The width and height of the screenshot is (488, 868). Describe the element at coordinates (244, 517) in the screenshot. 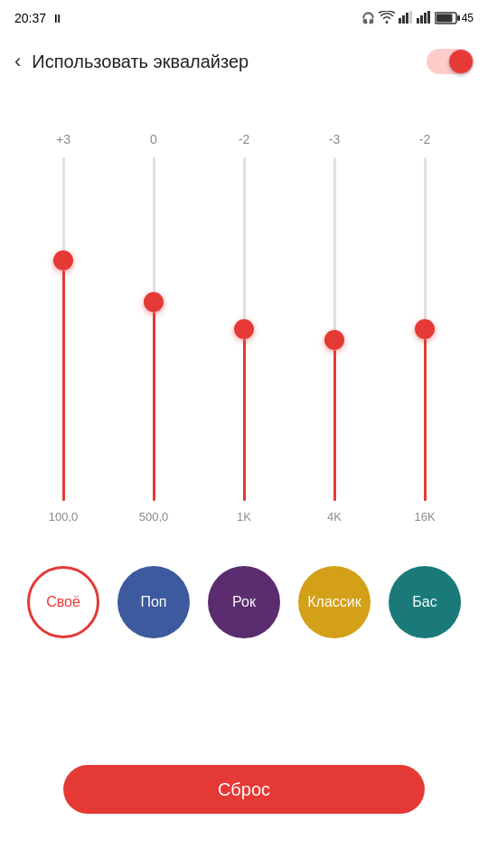

I see `freq-label-s3: 1K` at that location.